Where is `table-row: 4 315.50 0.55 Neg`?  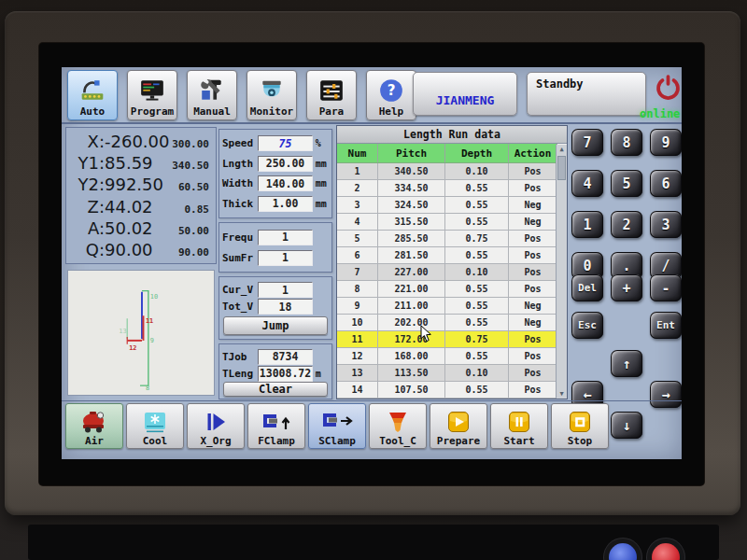
table-row: 4 315.50 0.55 Neg is located at coordinates (447, 222).